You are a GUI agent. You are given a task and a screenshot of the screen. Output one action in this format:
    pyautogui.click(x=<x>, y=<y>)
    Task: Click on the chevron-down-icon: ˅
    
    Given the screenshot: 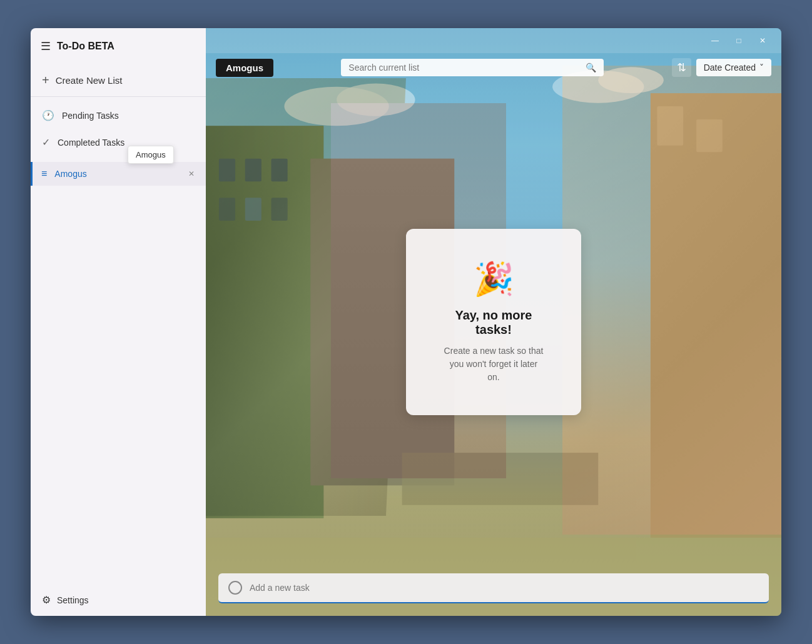 What is the action you would take?
    pyautogui.click(x=762, y=68)
    